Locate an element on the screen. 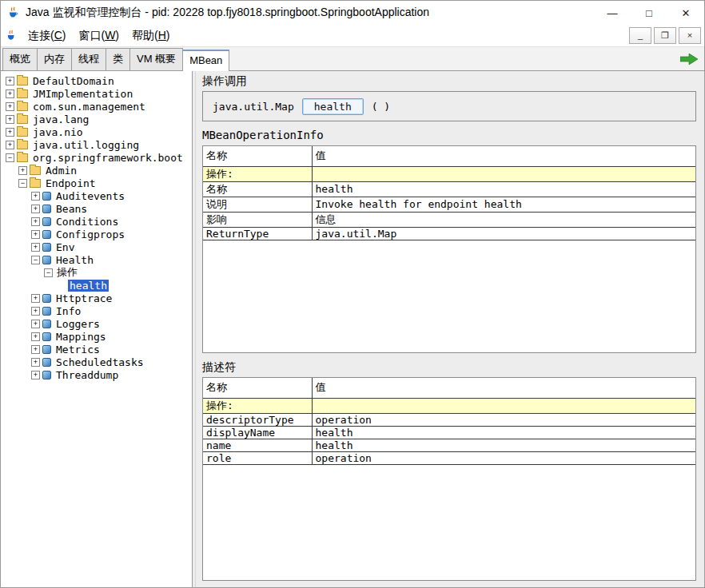 The image size is (705, 588). tree-item-java.util.logging: java.util.logging is located at coordinates (86, 145).